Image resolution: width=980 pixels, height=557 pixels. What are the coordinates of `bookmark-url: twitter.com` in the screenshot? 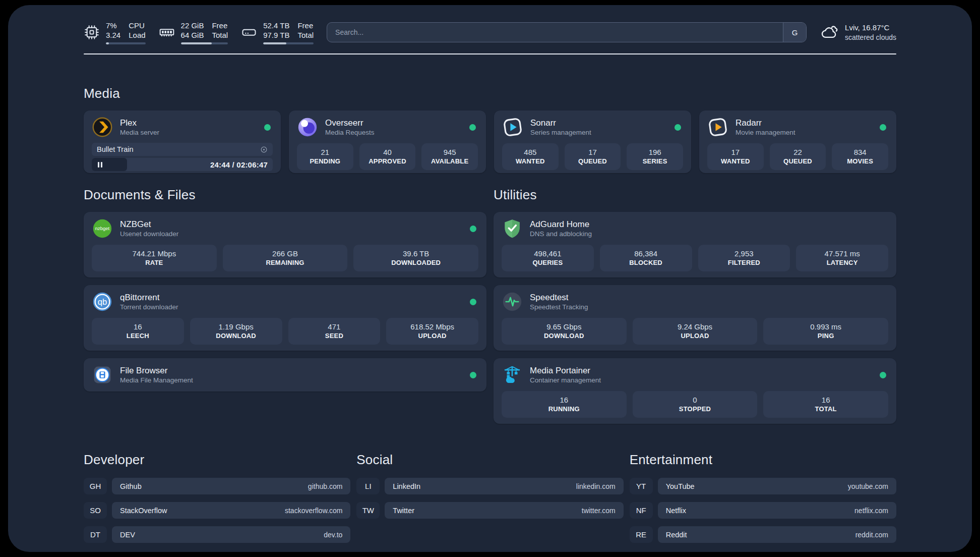 It's located at (599, 511).